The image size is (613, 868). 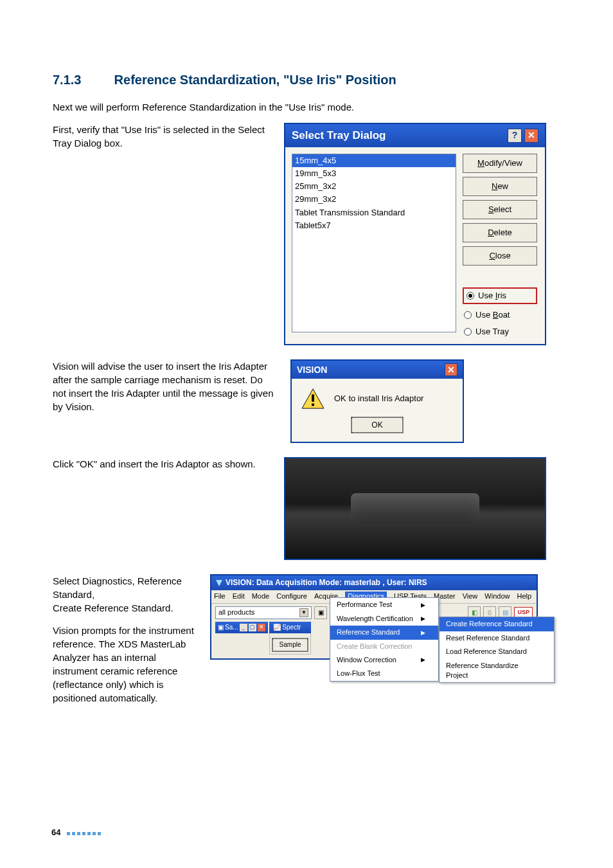 I want to click on chevron-down-icon: ▼, so click(x=304, y=613).